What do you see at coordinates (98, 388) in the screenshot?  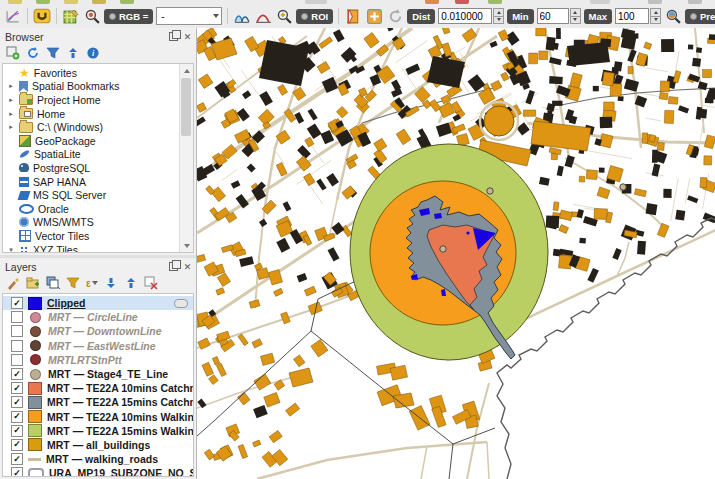 I see `layer-row-te22a-10min-catchment: MRT — TE22A 10mins Catchment A` at bounding box center [98, 388].